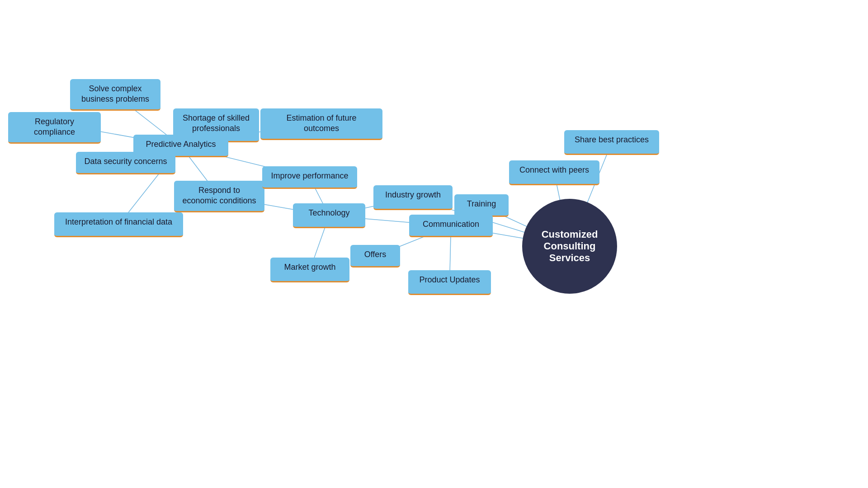  I want to click on customized-consulting: Customized Consulting Services, so click(570, 246).